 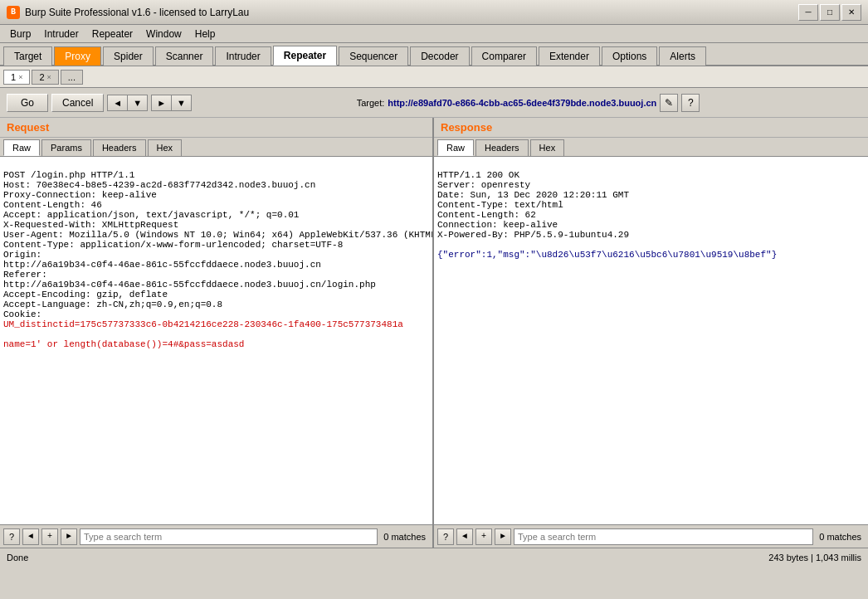 What do you see at coordinates (830, 12) in the screenshot?
I see `maximize-button: □` at bounding box center [830, 12].